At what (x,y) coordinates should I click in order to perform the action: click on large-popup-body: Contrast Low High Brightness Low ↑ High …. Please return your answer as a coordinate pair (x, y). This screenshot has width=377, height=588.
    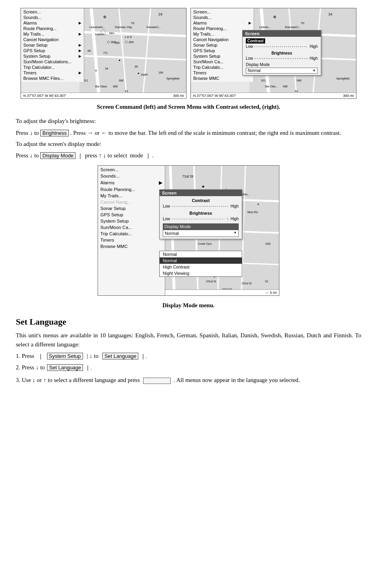
    Looking at the image, I should click on (201, 217).